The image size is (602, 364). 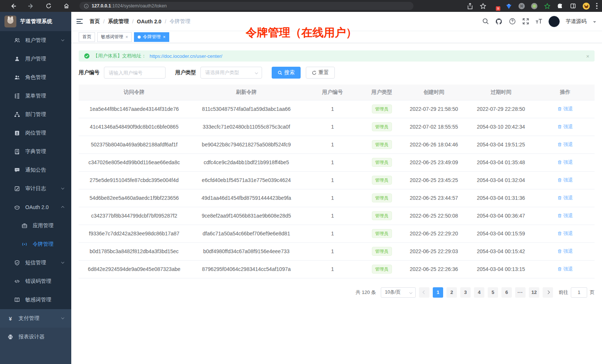 I want to click on tag-home: 首页, so click(x=87, y=37).